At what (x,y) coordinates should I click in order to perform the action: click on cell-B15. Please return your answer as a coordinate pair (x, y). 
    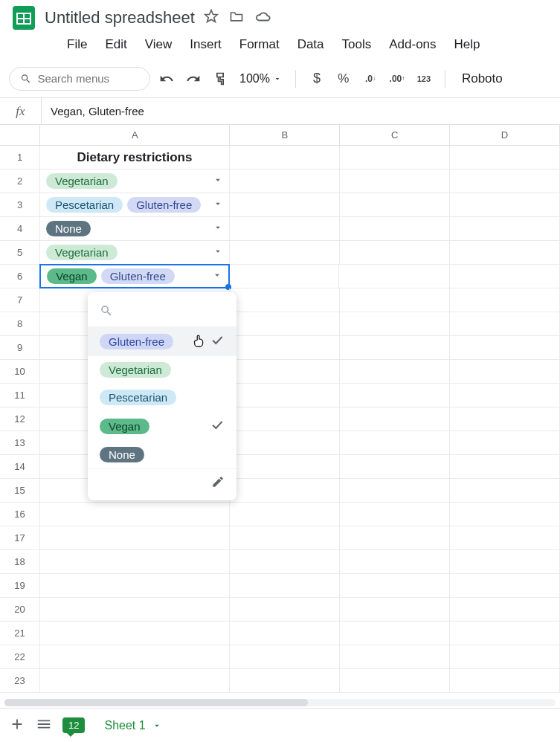
    Looking at the image, I should click on (285, 491).